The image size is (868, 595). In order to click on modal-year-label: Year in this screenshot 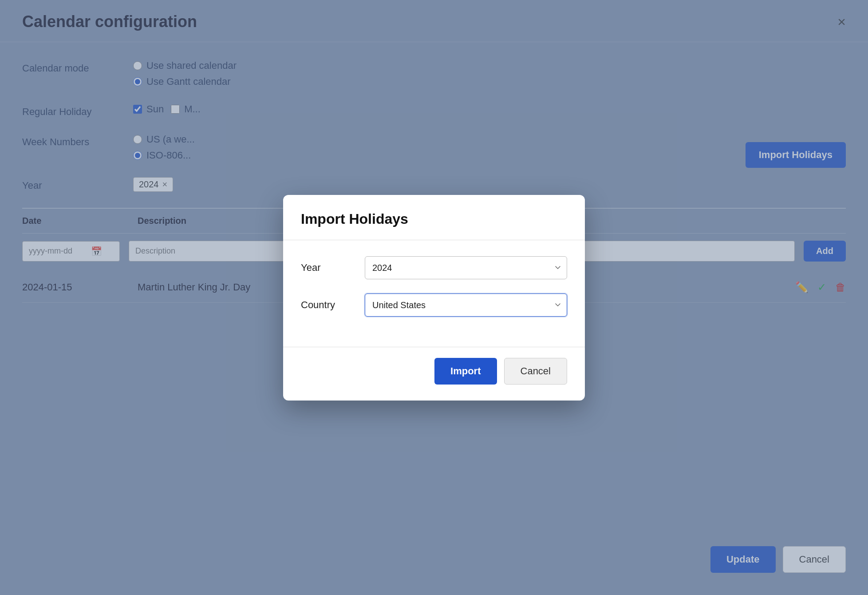, I will do `click(327, 268)`.